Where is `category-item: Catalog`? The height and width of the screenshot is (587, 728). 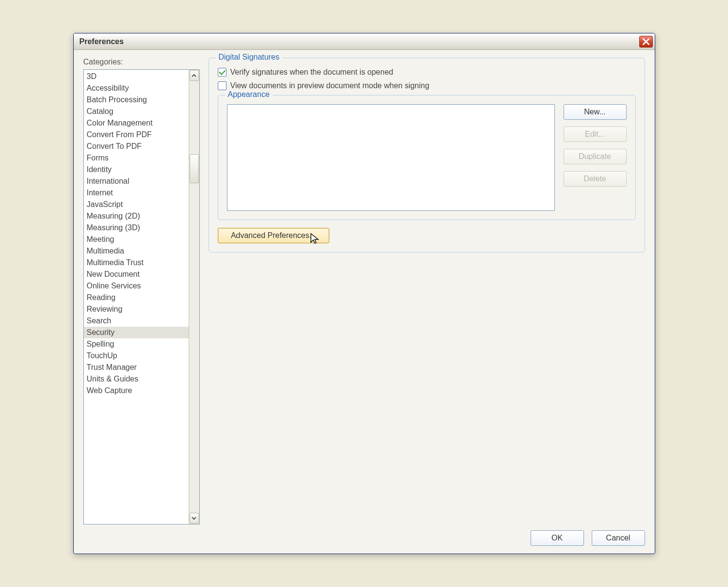 category-item: Catalog is located at coordinates (136, 111).